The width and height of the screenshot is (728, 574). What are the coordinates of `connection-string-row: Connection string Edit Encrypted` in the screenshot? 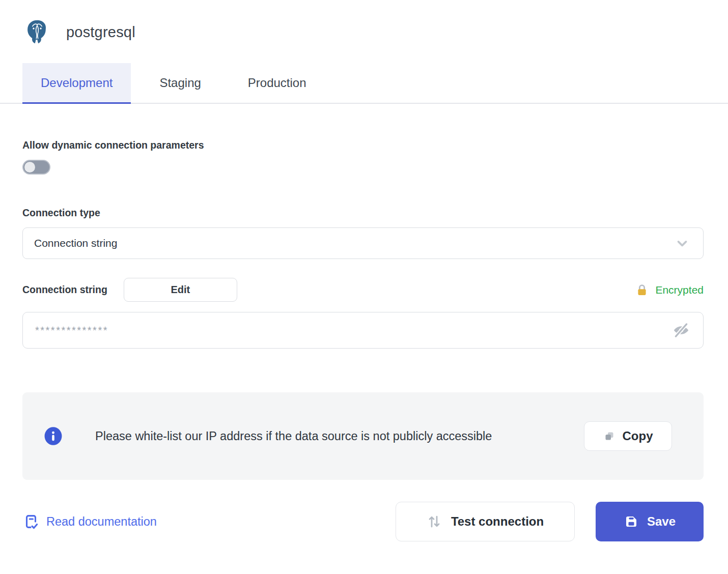 It's located at (363, 290).